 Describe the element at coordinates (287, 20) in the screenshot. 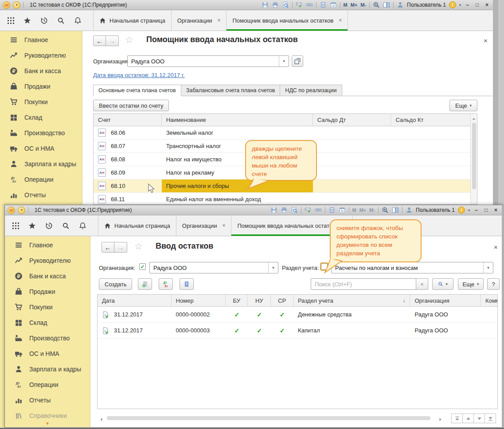

I see `tab-assistant: Помощник ввода начальных остатков ×` at that location.